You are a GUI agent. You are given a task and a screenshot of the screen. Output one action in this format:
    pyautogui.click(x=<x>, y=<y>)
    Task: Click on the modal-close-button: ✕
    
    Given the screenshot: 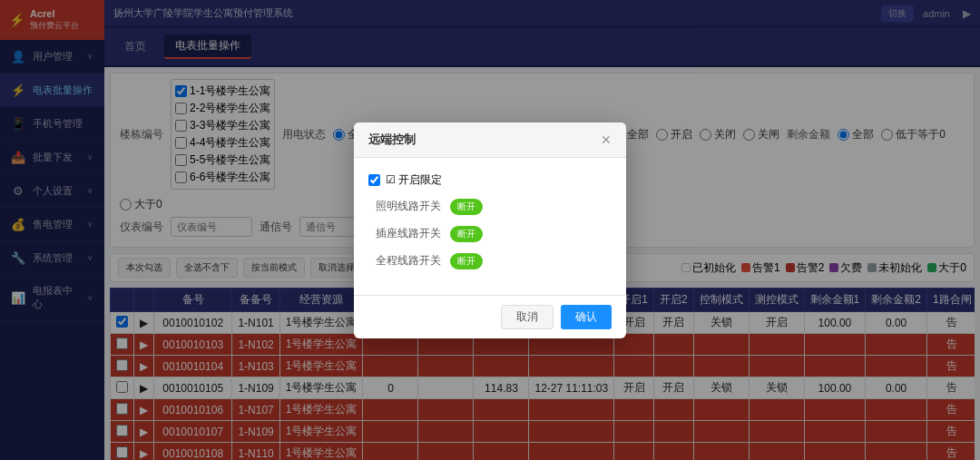 What is the action you would take?
    pyautogui.click(x=606, y=140)
    